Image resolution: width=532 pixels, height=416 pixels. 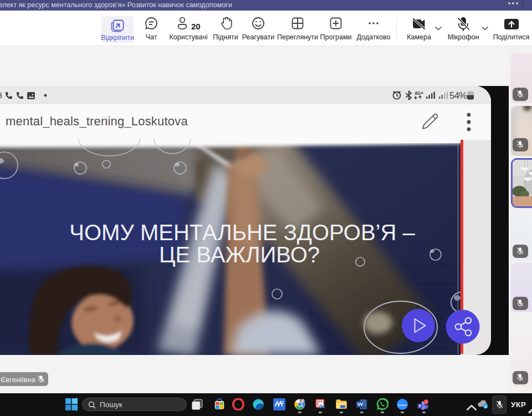 I want to click on svg-text: 1, so click(x=426, y=402).